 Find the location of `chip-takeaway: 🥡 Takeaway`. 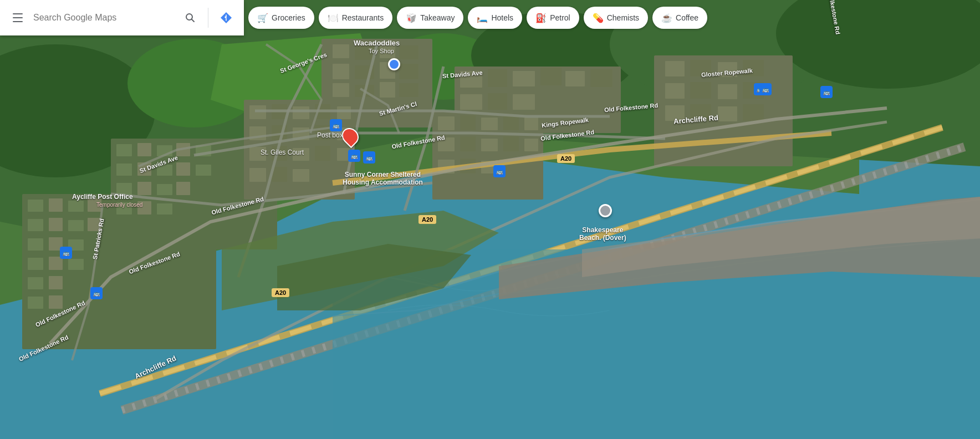

chip-takeaway: 🥡 Takeaway is located at coordinates (430, 18).